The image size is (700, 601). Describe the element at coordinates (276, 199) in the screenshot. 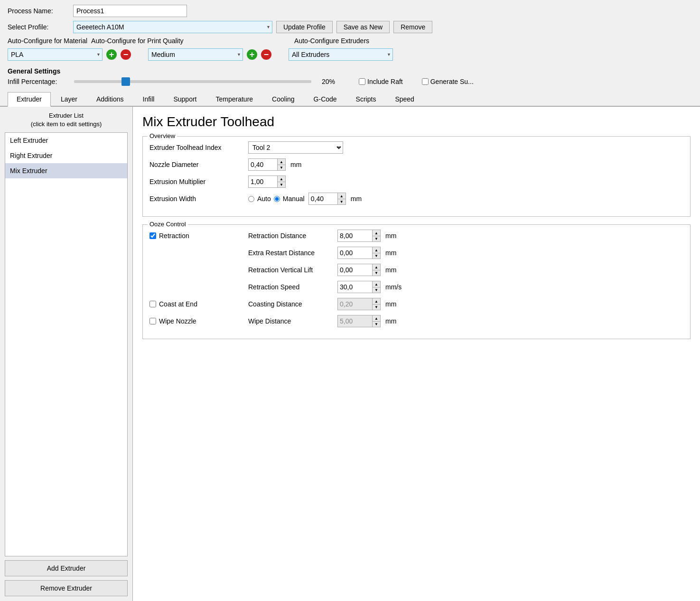

I see `extrusion-width-radio-group: Auto Manual` at that location.